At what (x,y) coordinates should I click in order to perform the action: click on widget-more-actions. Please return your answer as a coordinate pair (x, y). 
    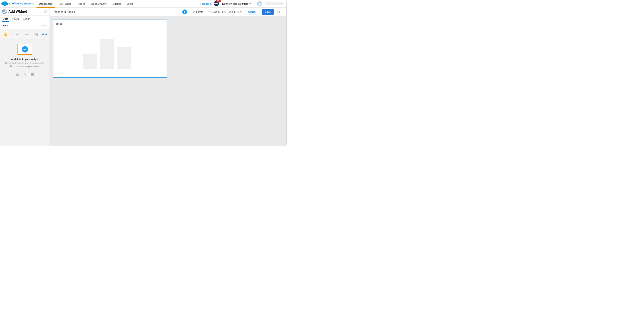
    Looking at the image, I should click on (47, 26).